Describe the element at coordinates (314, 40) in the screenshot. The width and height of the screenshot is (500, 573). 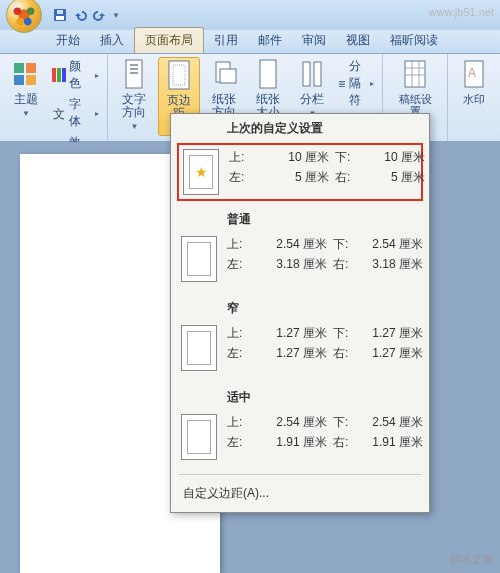
I see `tab-review: 审阅` at that location.